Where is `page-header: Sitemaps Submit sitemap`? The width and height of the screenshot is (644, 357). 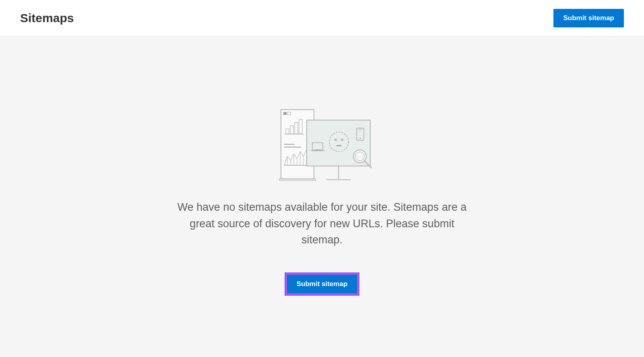 page-header: Sitemaps Submit sitemap is located at coordinates (322, 18).